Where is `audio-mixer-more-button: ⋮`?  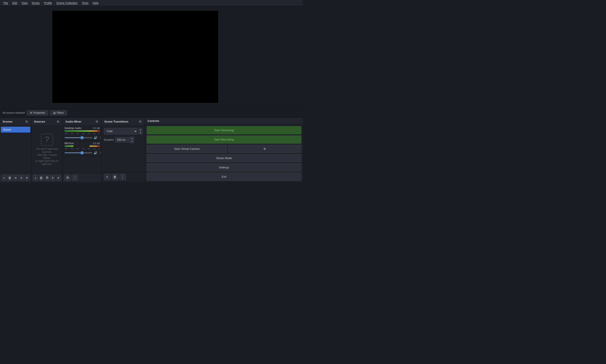 audio-mixer-more-button: ⋮ is located at coordinates (75, 178).